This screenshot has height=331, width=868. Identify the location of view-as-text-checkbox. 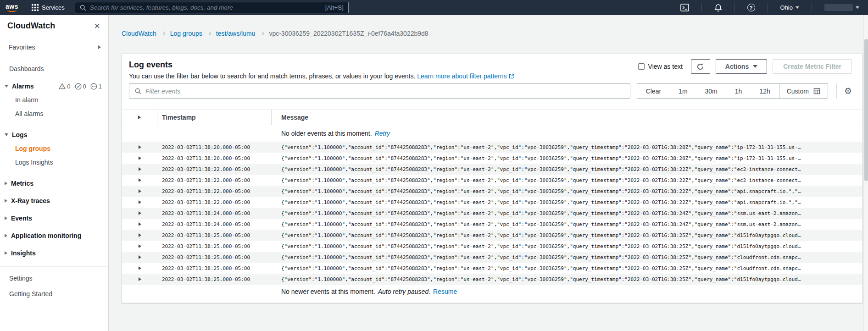
(641, 66).